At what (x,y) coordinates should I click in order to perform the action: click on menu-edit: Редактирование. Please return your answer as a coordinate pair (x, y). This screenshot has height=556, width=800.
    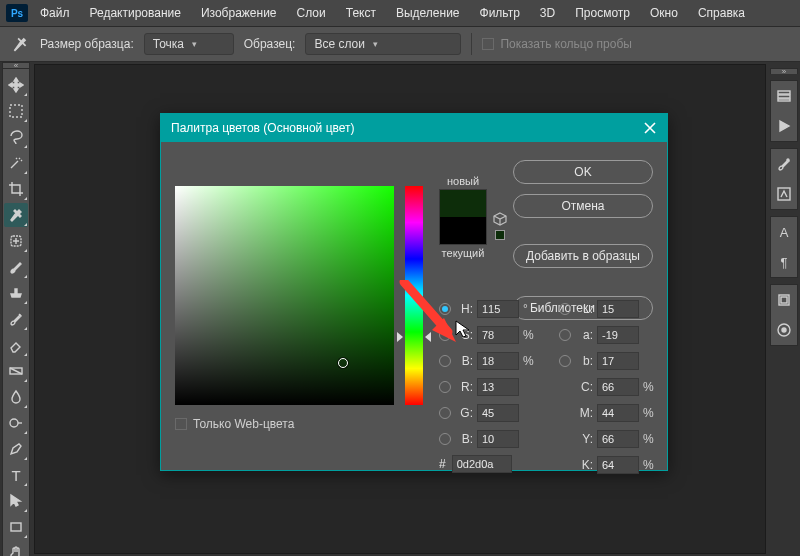
    Looking at the image, I should click on (136, 13).